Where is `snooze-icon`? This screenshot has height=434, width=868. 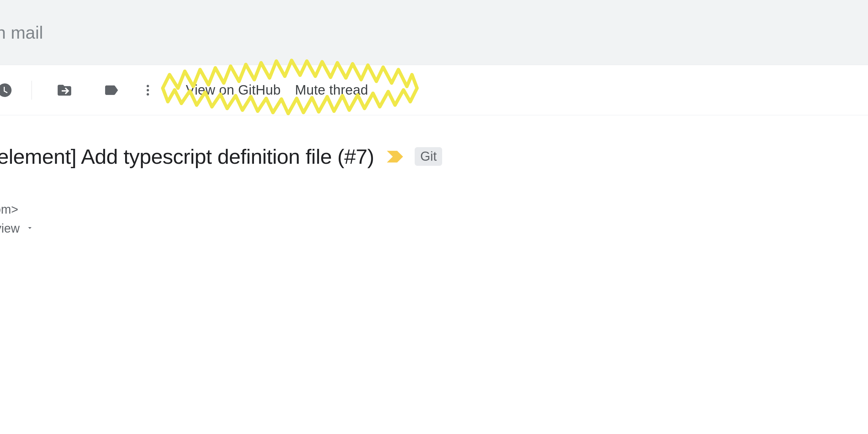
snooze-icon is located at coordinates (6, 90).